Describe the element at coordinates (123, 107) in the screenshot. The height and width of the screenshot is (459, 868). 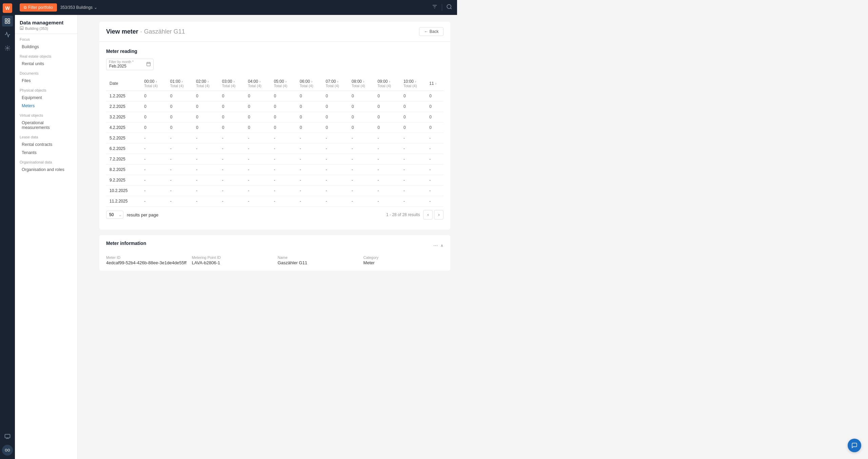
I see `date-cell: 2.2.2025` at that location.